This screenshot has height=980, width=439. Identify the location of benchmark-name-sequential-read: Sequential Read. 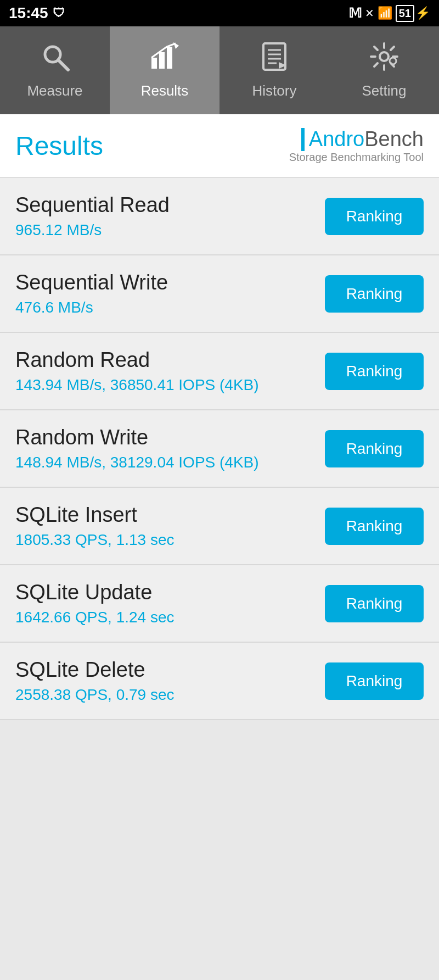
(92, 205).